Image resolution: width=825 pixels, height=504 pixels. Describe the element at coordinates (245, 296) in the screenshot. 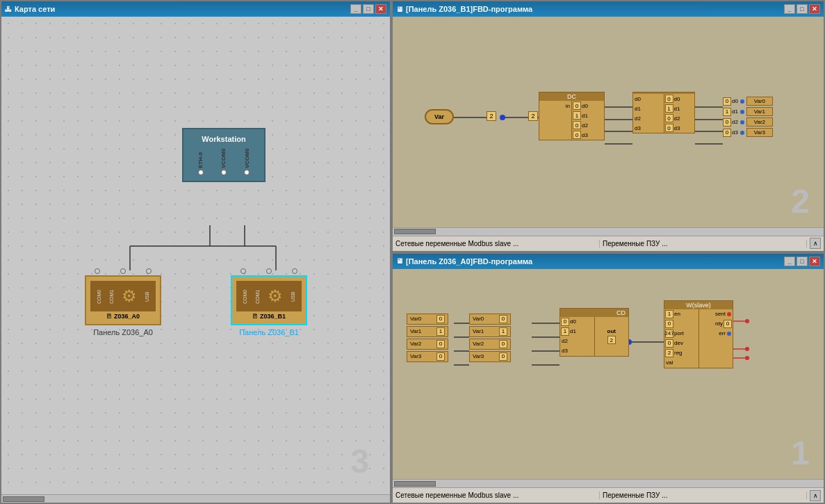

I see `panel-b1-port-com0: COM0` at that location.